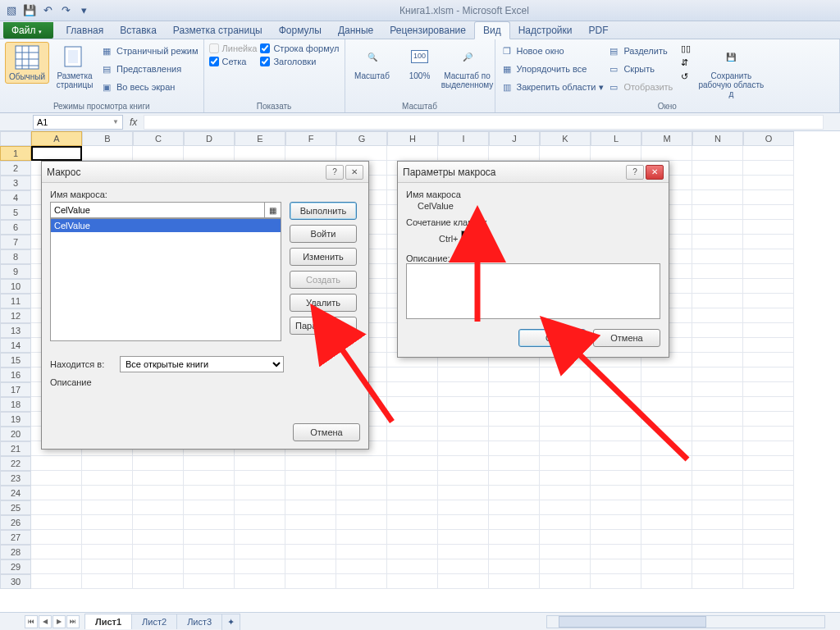  Describe the element at coordinates (16, 508) in the screenshot. I see `row-header: 25` at that location.